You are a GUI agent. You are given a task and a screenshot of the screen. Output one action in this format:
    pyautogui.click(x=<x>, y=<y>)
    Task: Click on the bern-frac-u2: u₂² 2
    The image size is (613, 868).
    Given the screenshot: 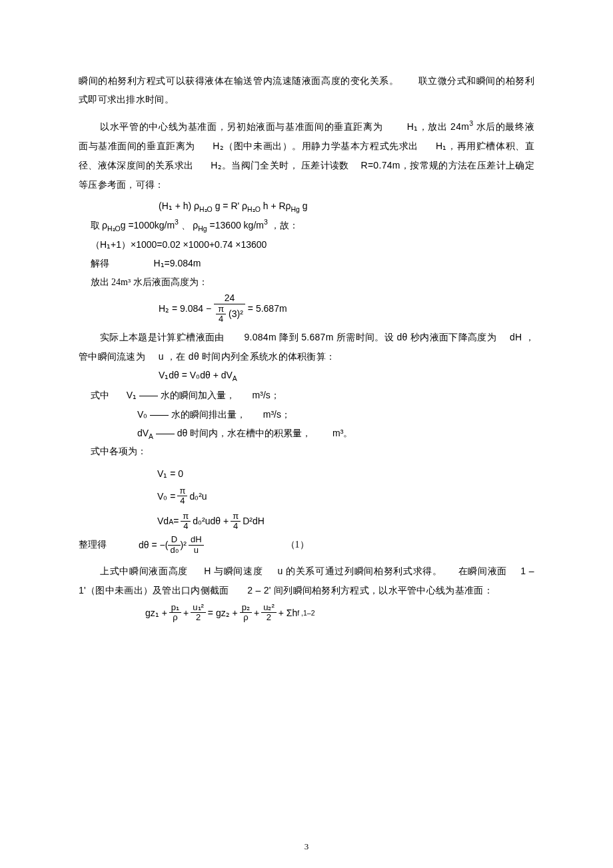 What is the action you would take?
    pyautogui.click(x=269, y=613)
    